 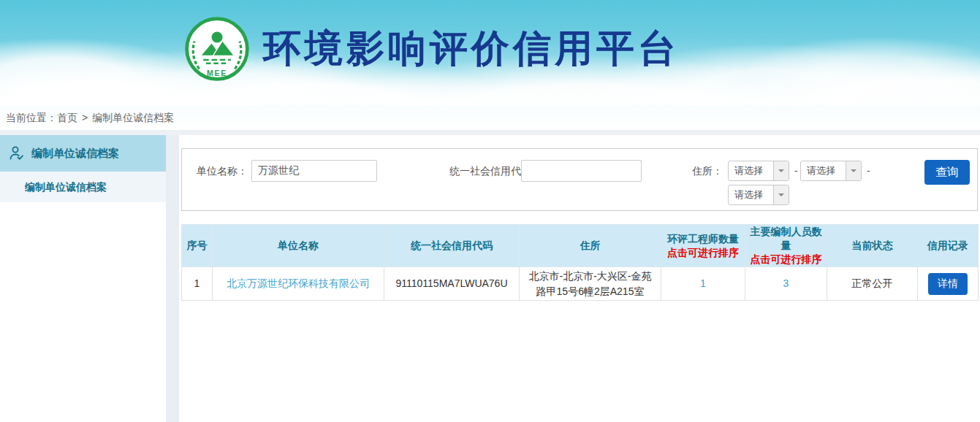 I want to click on site-title: 环境影响评价信用平台, so click(x=471, y=49).